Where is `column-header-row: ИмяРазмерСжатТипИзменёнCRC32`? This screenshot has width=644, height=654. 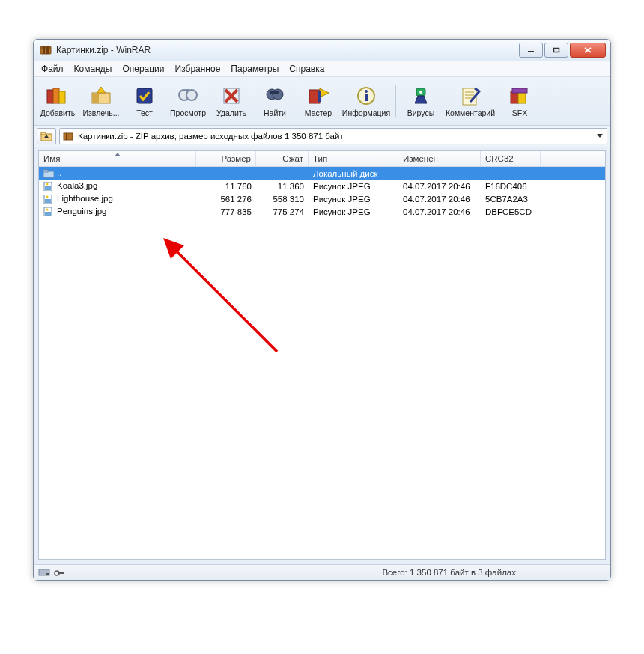 column-header-row: ИмяРазмерСжатТипИзменёнCRC32 is located at coordinates (322, 159).